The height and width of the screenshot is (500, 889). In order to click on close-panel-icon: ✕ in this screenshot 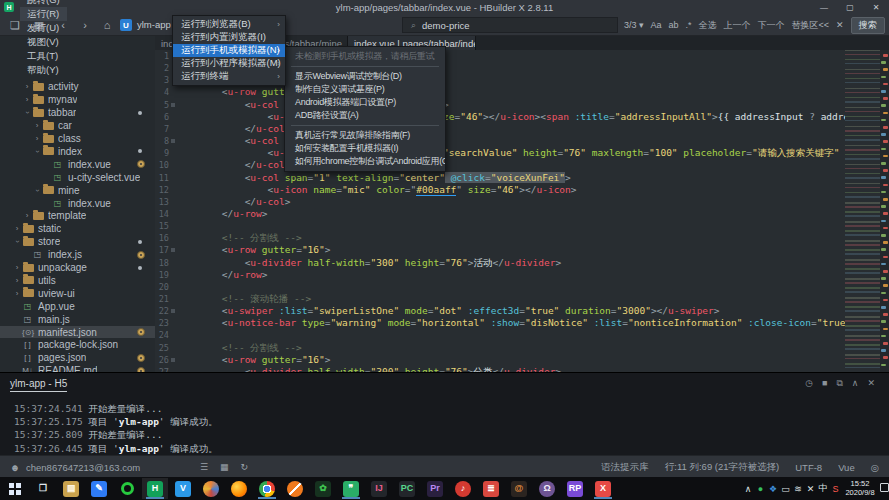, I will do `click(871, 384)`.